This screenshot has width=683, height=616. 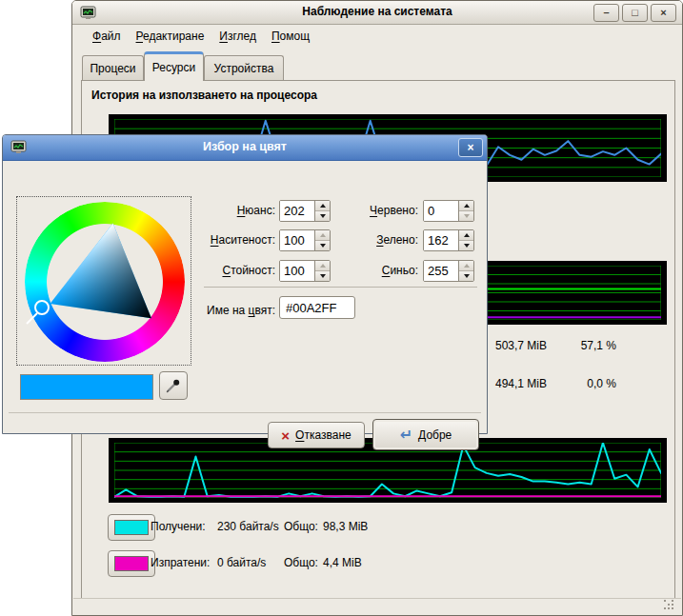 What do you see at coordinates (441, 240) in the screenshot?
I see `green-input` at bounding box center [441, 240].